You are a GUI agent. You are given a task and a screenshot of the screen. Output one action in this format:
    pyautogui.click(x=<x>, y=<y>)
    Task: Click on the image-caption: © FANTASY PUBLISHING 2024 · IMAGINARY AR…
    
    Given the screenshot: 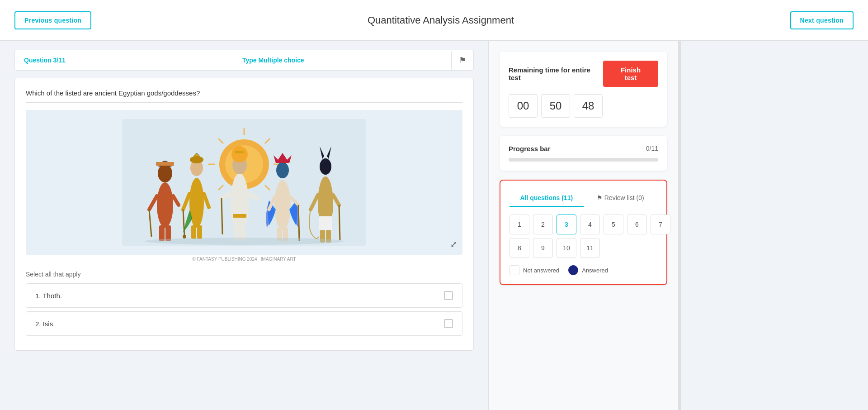 What is the action you would take?
    pyautogui.click(x=244, y=259)
    